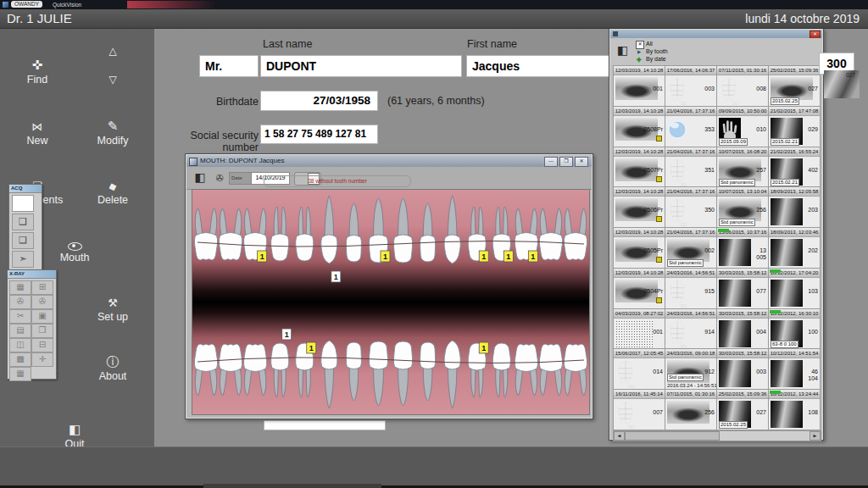 This screenshot has width=868, height=488. I want to click on xray-toolbar-title: X-RAY, so click(32, 274).